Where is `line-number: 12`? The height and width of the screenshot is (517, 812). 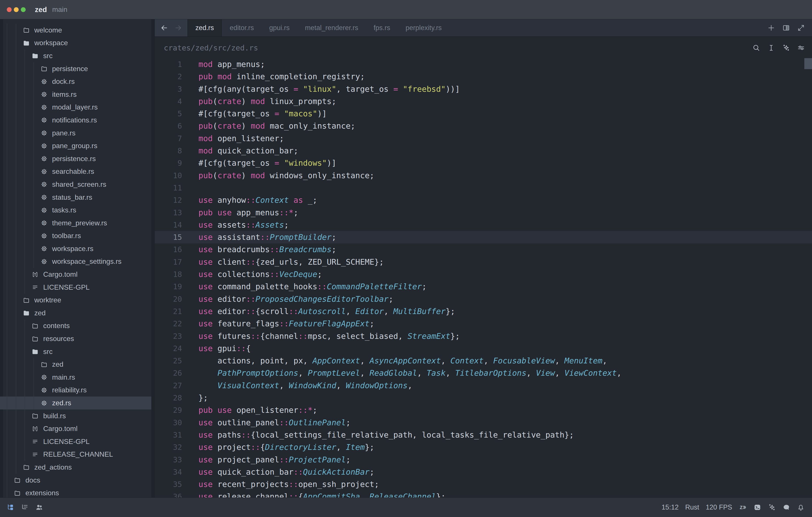
line-number: 12 is located at coordinates (169, 200).